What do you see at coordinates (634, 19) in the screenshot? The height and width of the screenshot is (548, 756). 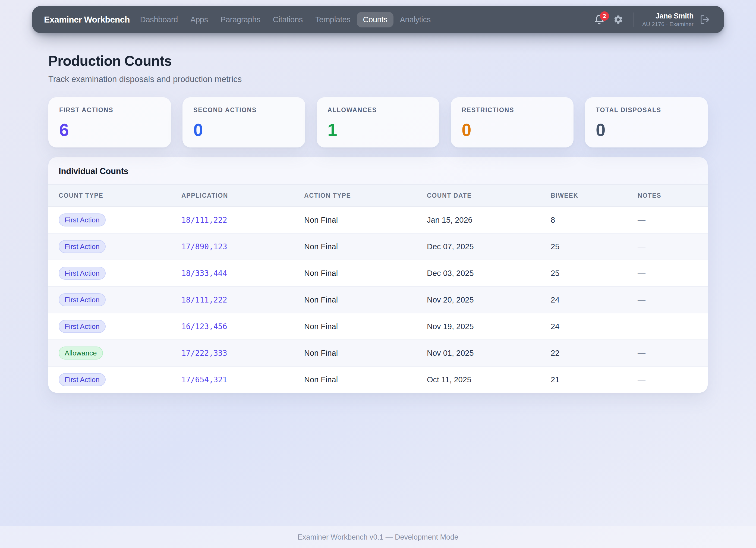 I see `nav-divider` at bounding box center [634, 19].